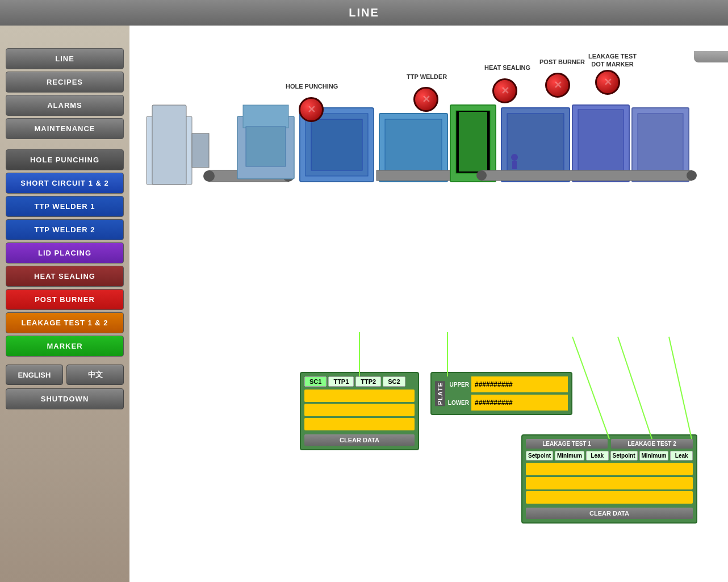  Describe the element at coordinates (508, 393) in the screenshot. I see `plate-upper-lower: UPPER ########## LOWER ##########` at that location.